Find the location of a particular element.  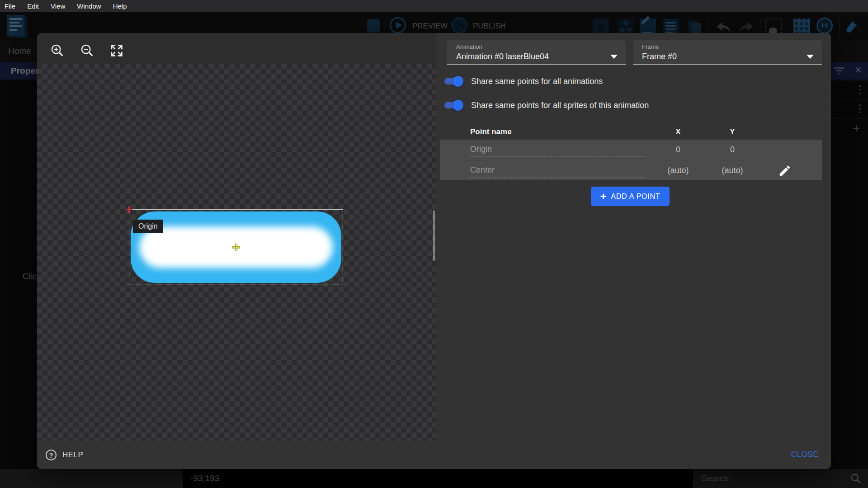

column-header-y: Y is located at coordinates (732, 132).